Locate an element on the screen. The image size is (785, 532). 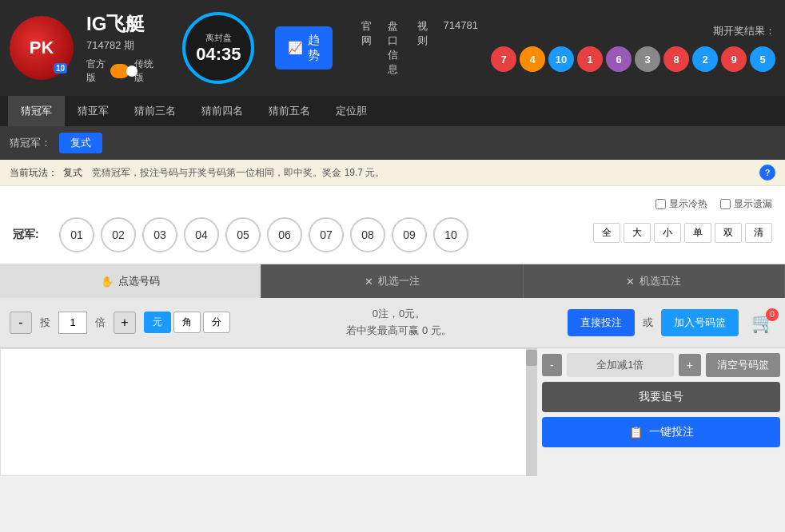
number-balls: 01020304050607080910 is located at coordinates (264, 235).